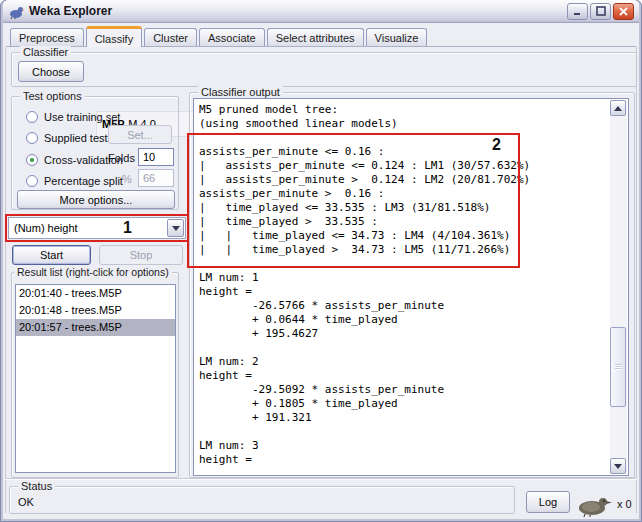 The width and height of the screenshot is (642, 522). Describe the element at coordinates (46, 52) in the screenshot. I see `classifier-group-title: Classifier` at that location.